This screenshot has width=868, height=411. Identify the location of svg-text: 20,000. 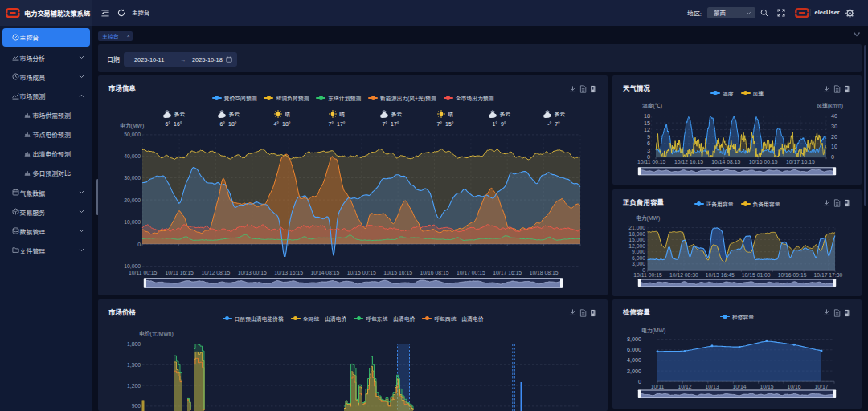
(132, 201).